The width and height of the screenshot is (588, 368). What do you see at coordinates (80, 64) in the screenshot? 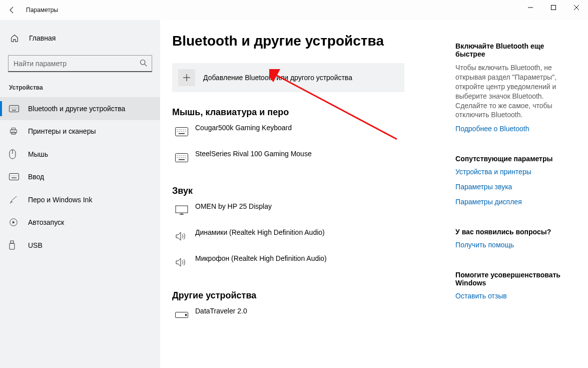
I see `search-input` at bounding box center [80, 64].